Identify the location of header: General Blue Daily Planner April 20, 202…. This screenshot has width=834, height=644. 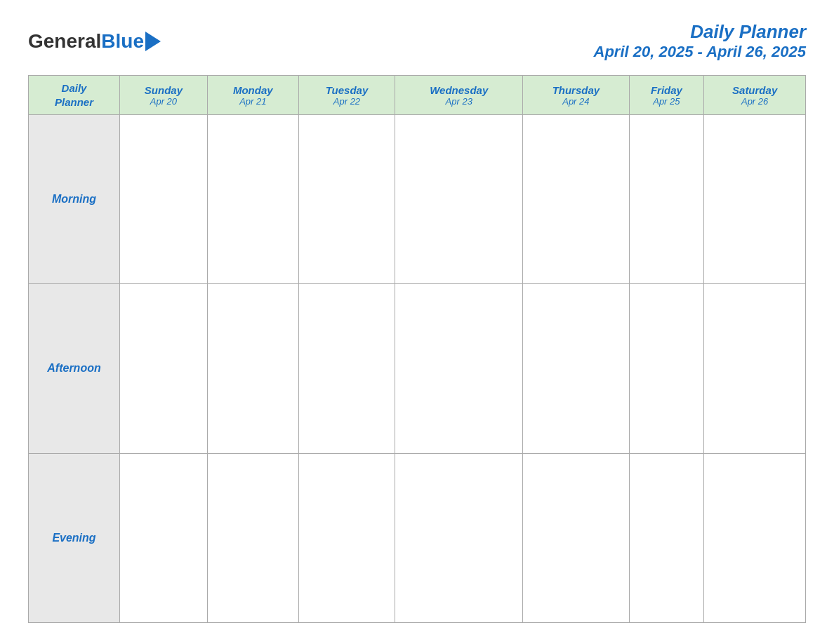
(417, 41).